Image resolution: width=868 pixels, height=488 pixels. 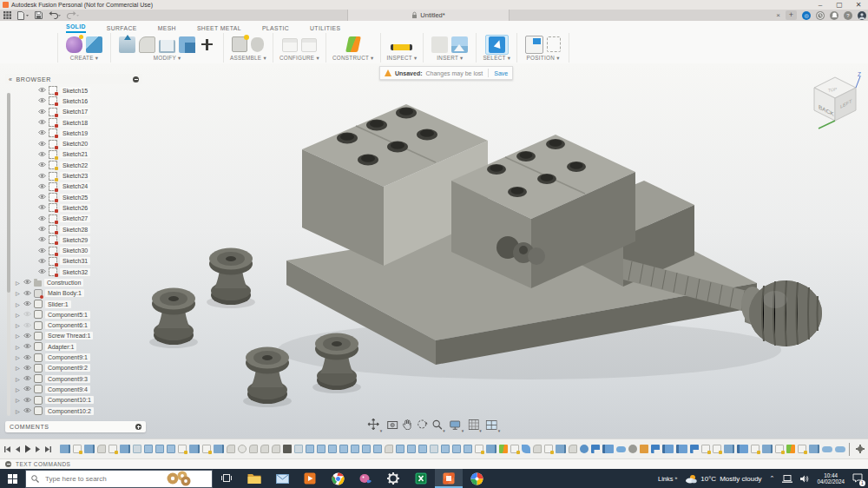 What do you see at coordinates (836, 102) in the screenshot?
I see `view-cube: BACK LEFT TOP Z` at bounding box center [836, 102].